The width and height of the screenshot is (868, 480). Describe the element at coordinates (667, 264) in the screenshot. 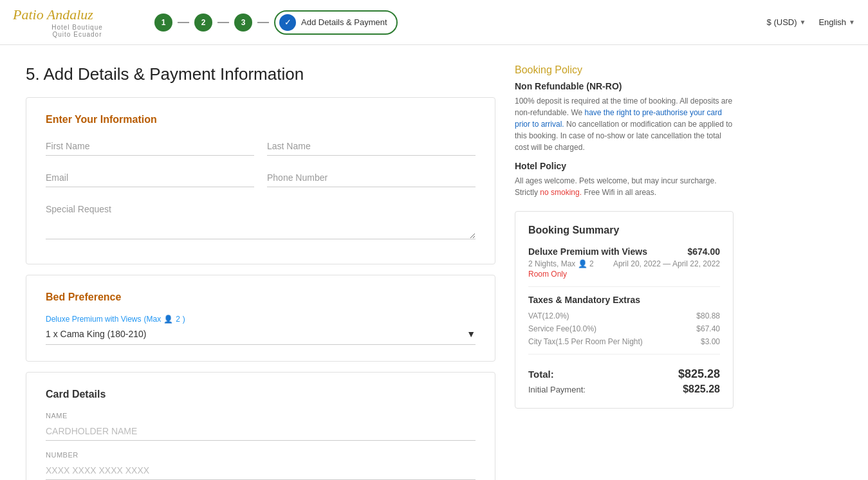

I see `summary-dates: April 20, 2022 — April 22, 2022` at that location.